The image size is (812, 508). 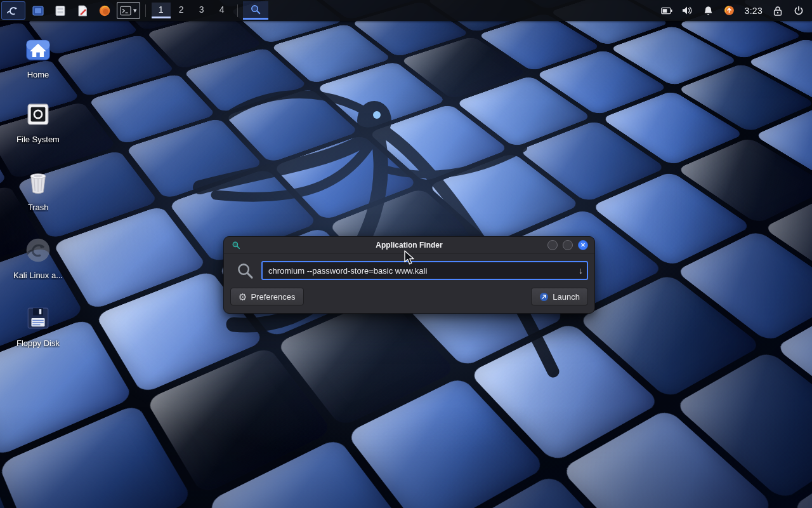 What do you see at coordinates (38, 190) in the screenshot?
I see `desktop-icon-trash: Trash` at bounding box center [38, 190].